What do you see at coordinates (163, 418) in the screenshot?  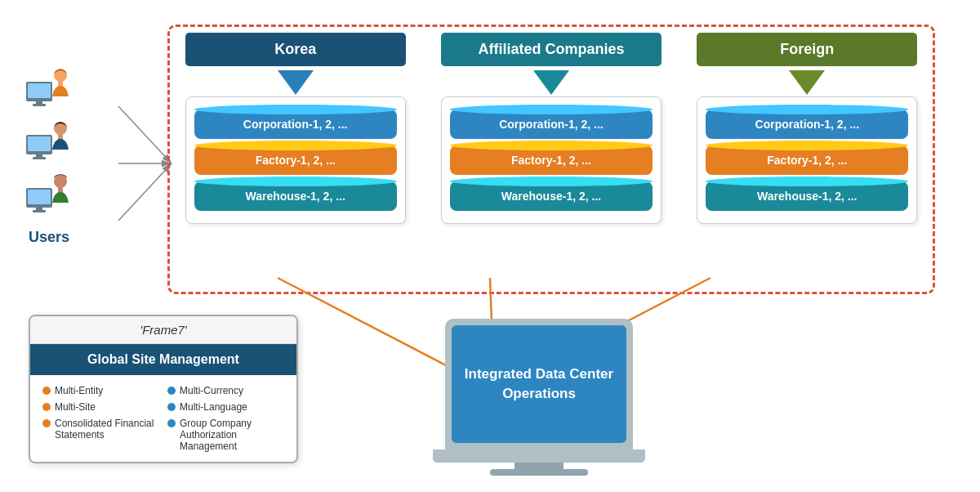 I see `frame7-content: Multi-Entity Multi-Currency Multi-Site M…` at bounding box center [163, 418].